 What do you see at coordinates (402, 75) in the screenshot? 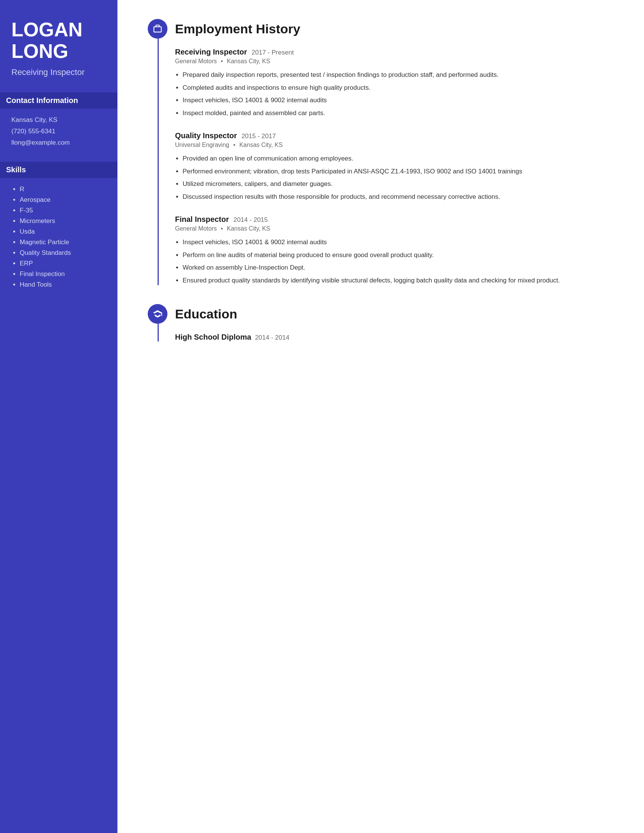
I see `job-bullet: Prepared daily inspection reports, prese…` at bounding box center [402, 75].